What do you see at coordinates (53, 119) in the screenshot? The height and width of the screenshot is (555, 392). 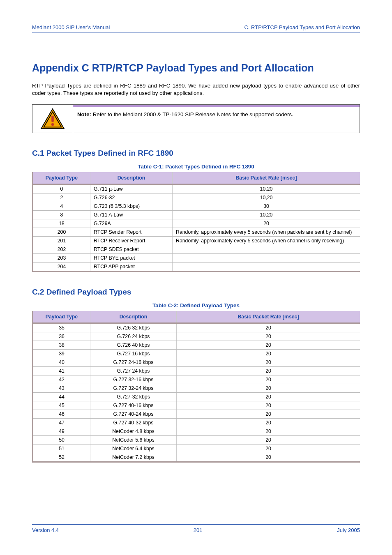 I see `warning-icon-cell` at bounding box center [53, 119].